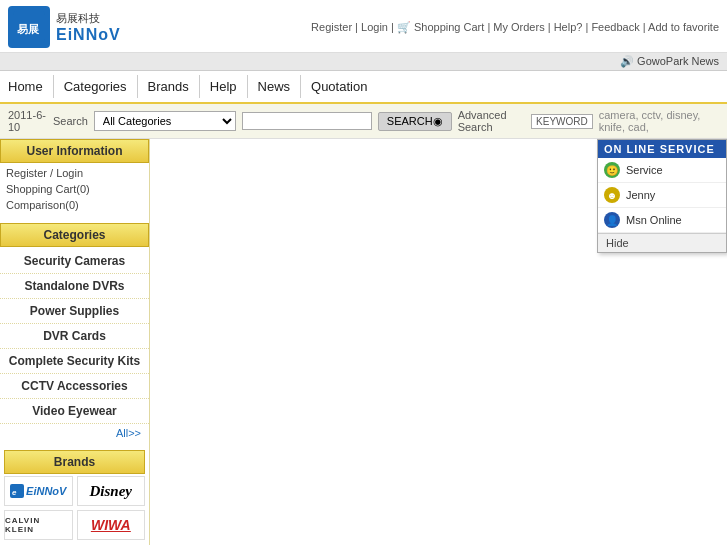  I want to click on service-name-jenny: Jenny, so click(640, 195).